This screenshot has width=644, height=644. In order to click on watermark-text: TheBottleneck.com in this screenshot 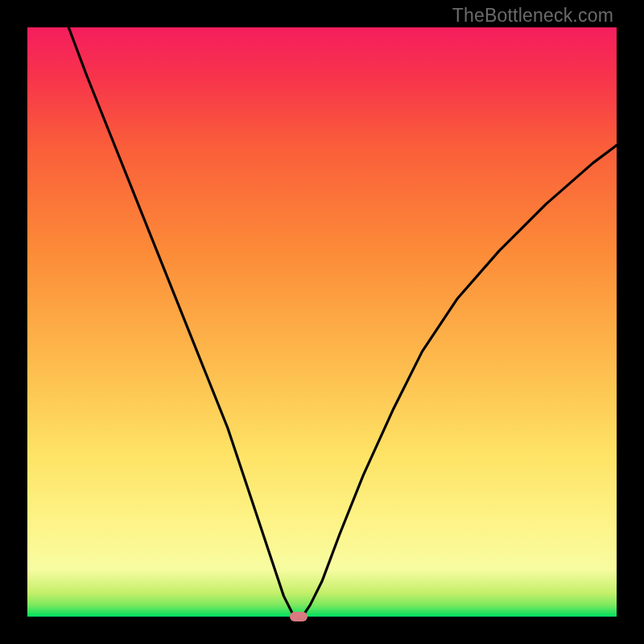, I will do `click(533, 16)`.